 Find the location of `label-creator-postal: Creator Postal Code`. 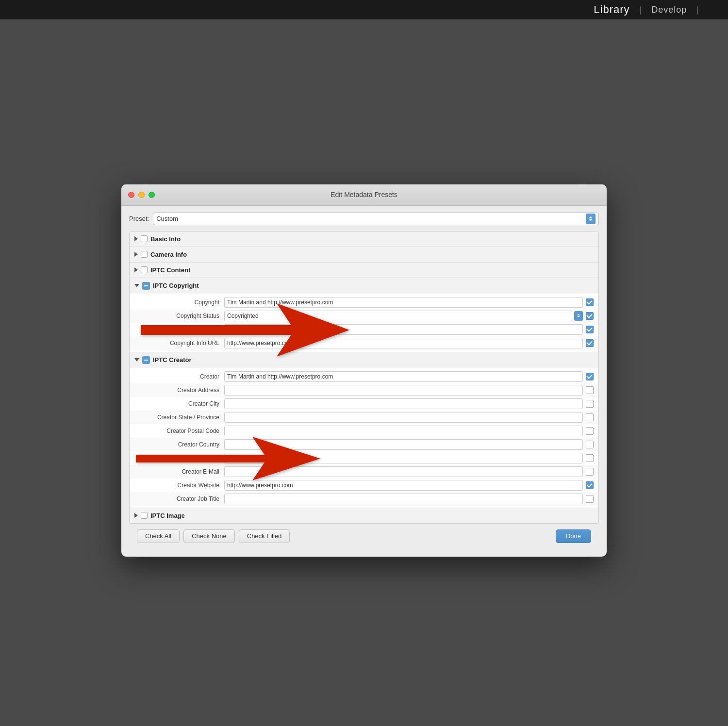

label-creator-postal: Creator Postal Code is located at coordinates (177, 431).